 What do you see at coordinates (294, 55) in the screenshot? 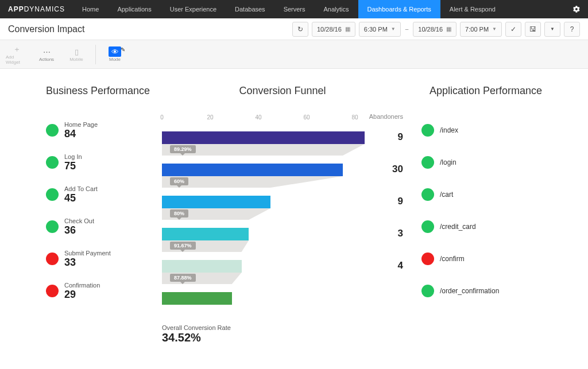
I see `dashboard-toolbar: ＋ Add Widget ⋯ Actions ▯ Mobile 👁 Mode` at bounding box center [294, 55].